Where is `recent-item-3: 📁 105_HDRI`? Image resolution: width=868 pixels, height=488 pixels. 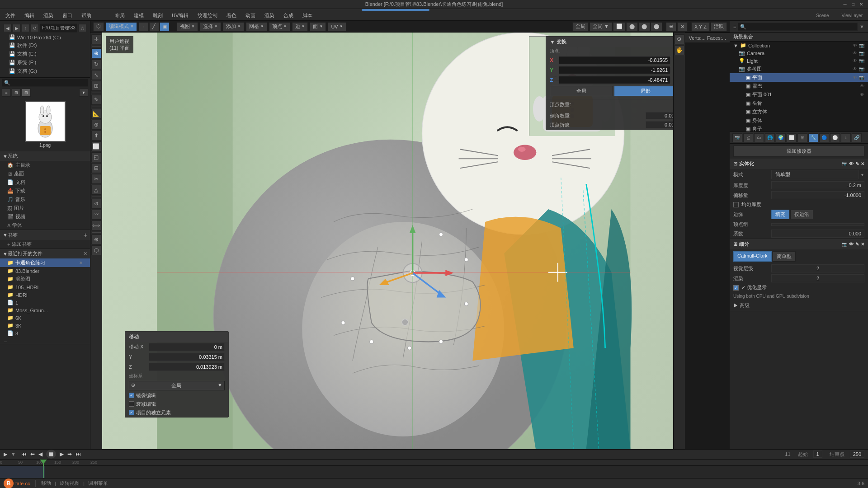
recent-item-3: 📁 105_HDRI is located at coordinates (45, 287).